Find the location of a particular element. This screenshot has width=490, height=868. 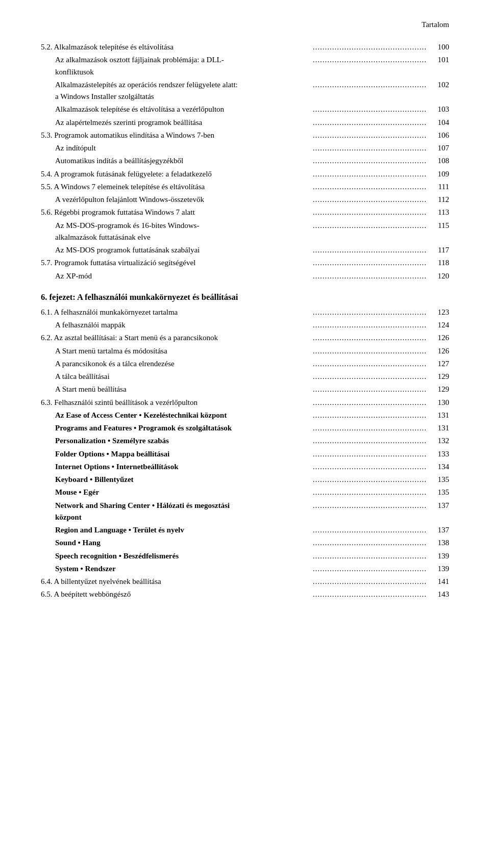

toc-entry: 5.2. Alkalmazások telepítése és eltávolí… is located at coordinates (245, 47).